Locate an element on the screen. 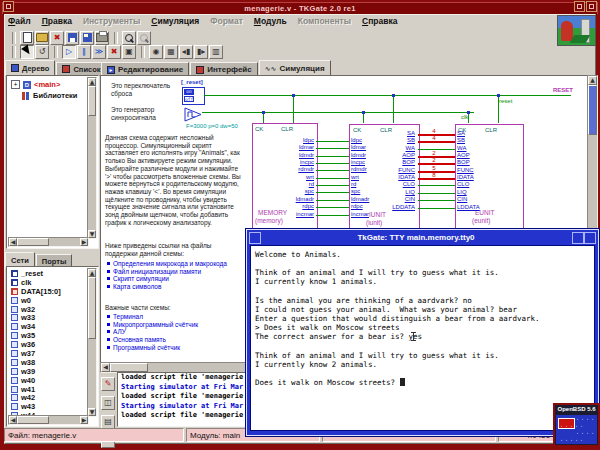 Image resolution: width=600 pixels, height=450 pixels. menu-item: Правка is located at coordinates (57, 21).